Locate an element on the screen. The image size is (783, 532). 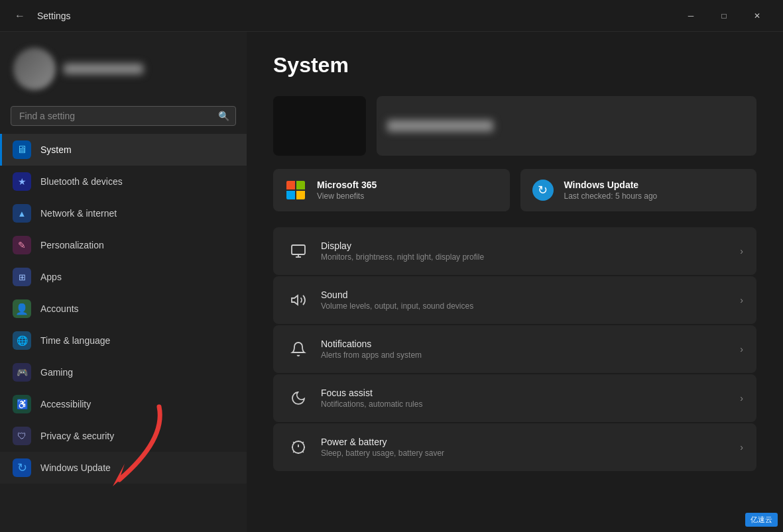
maximize-button: □ is located at coordinates (724, 16).